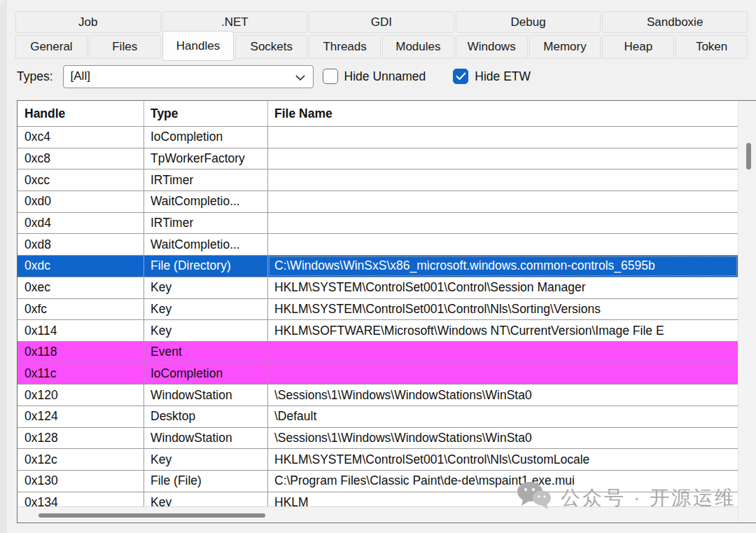 The image size is (756, 533). I want to click on table-row: 0x12cKeyHKLM\SYSTEM\ControlSet001\Contro…, so click(378, 459).